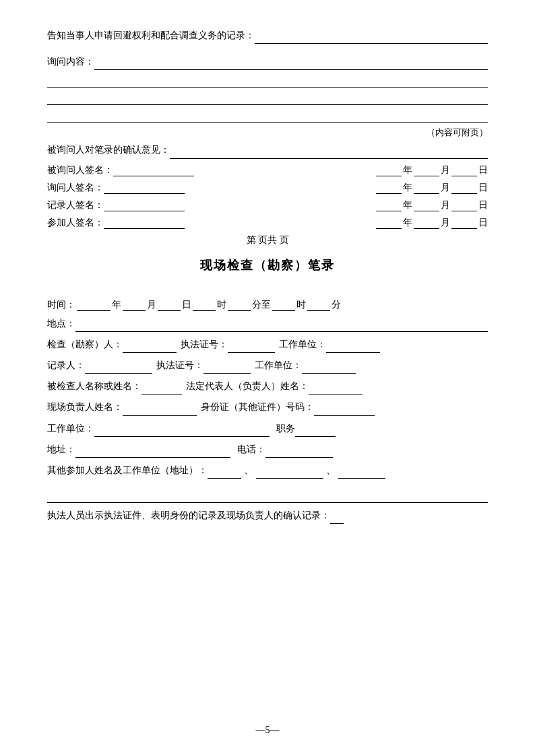 This screenshot has height=756, width=535. I want to click on inspector-field, so click(150, 346).